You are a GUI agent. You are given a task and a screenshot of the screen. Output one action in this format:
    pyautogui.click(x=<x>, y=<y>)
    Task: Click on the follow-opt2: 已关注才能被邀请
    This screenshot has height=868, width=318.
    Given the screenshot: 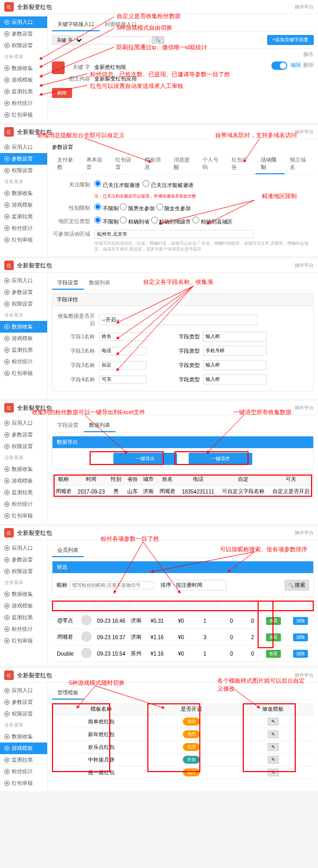 What is the action you would take?
    pyautogui.click(x=168, y=184)
    